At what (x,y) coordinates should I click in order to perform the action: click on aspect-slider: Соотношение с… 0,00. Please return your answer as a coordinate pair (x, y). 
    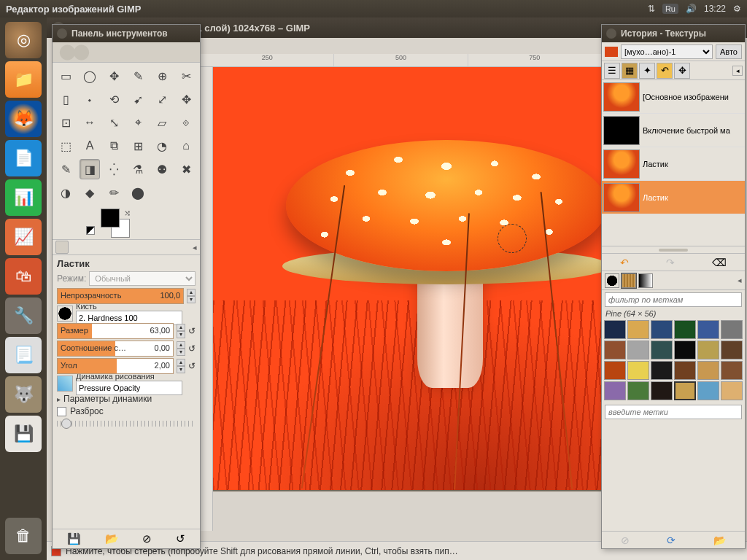
    Looking at the image, I should click on (115, 349).